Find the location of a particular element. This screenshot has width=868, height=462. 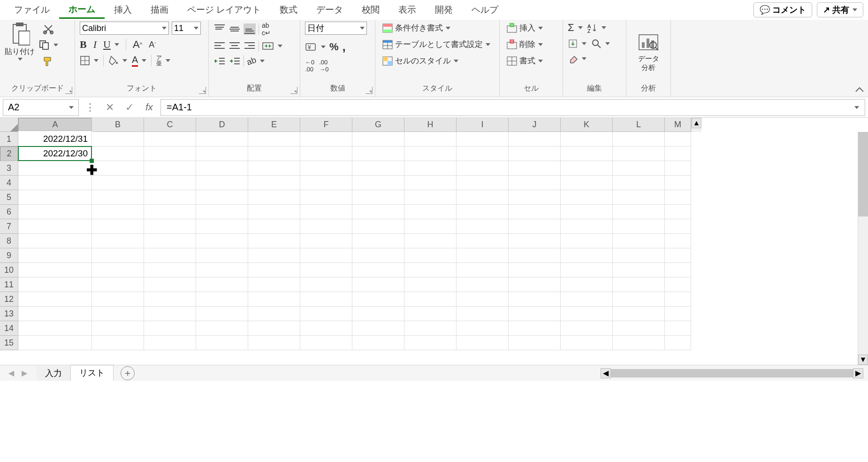

cell-G2 is located at coordinates (378, 154).